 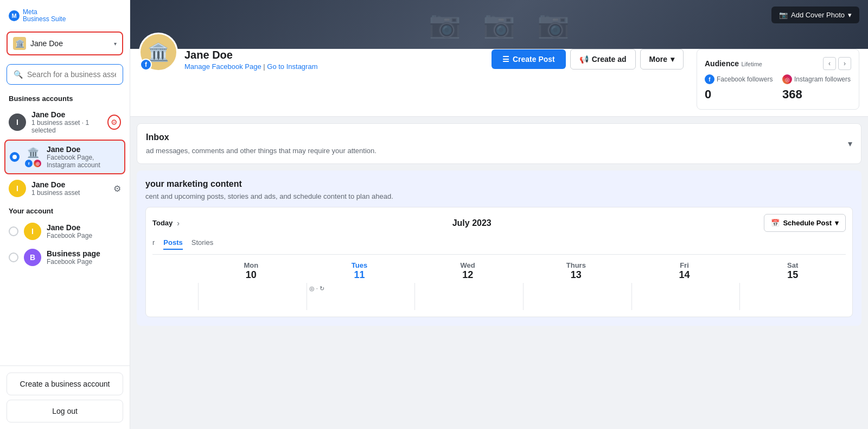 What do you see at coordinates (117, 189) in the screenshot?
I see `gear-icon-ba3: ⚙` at bounding box center [117, 189].